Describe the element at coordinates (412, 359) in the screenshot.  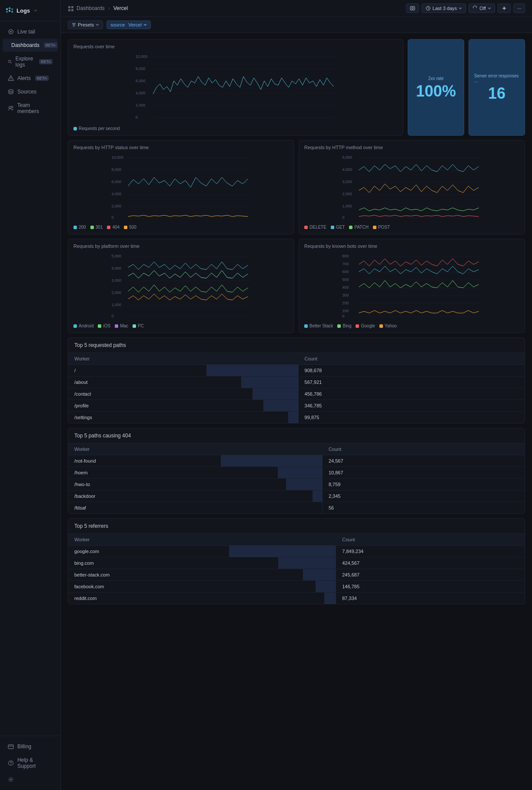
I see `col-header-count-paths: Count` at that location.